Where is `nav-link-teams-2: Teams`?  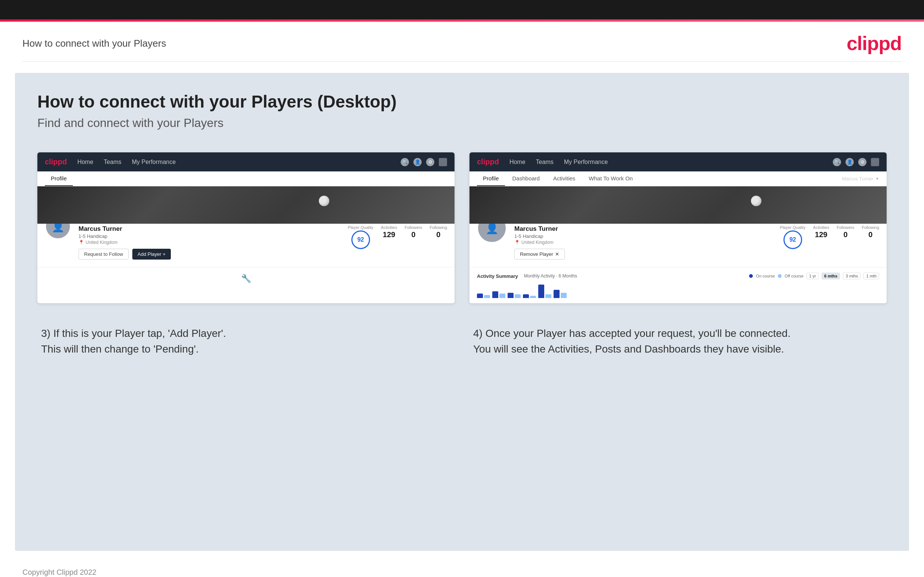
nav-link-teams-2: Teams is located at coordinates (545, 162).